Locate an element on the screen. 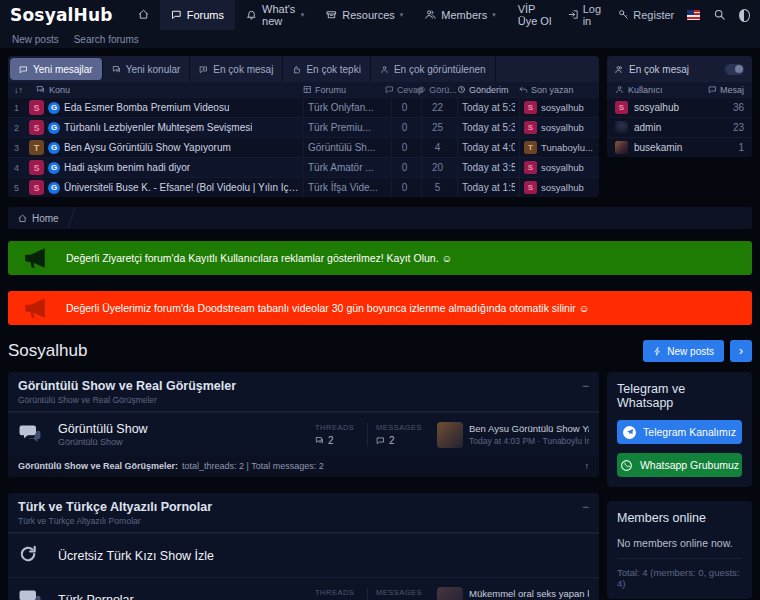 This screenshot has width=760, height=600. thread-row: 3 T G Ben Aysu Görüntülü Show Yapıyorum … is located at coordinates (304, 147).